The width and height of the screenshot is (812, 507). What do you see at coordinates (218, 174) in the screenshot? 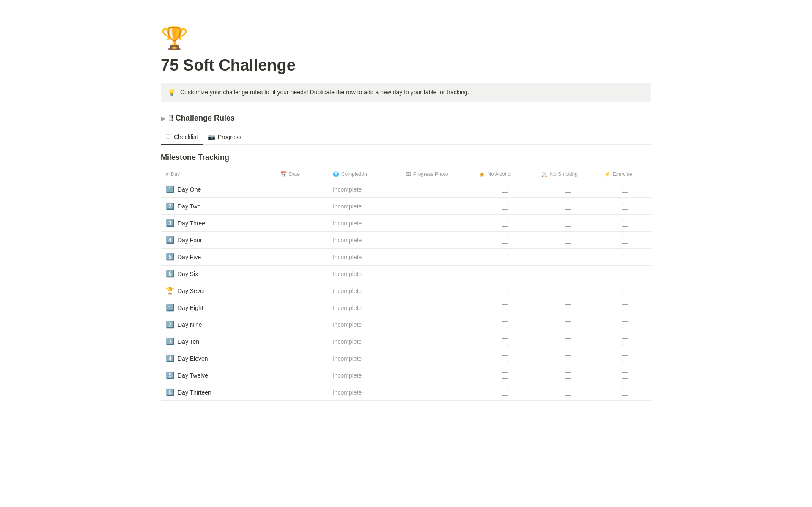
I see `col-header-day: # Day` at bounding box center [218, 174].